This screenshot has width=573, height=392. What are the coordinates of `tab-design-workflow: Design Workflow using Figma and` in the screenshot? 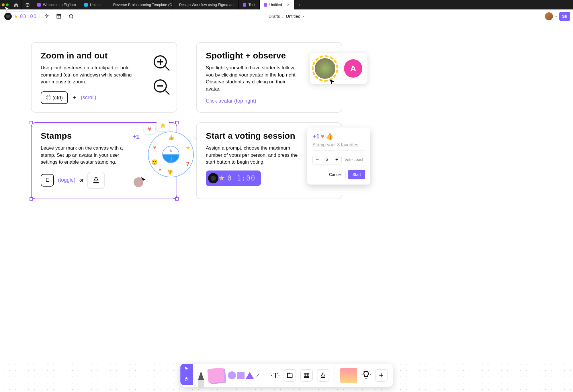 It's located at (206, 5).